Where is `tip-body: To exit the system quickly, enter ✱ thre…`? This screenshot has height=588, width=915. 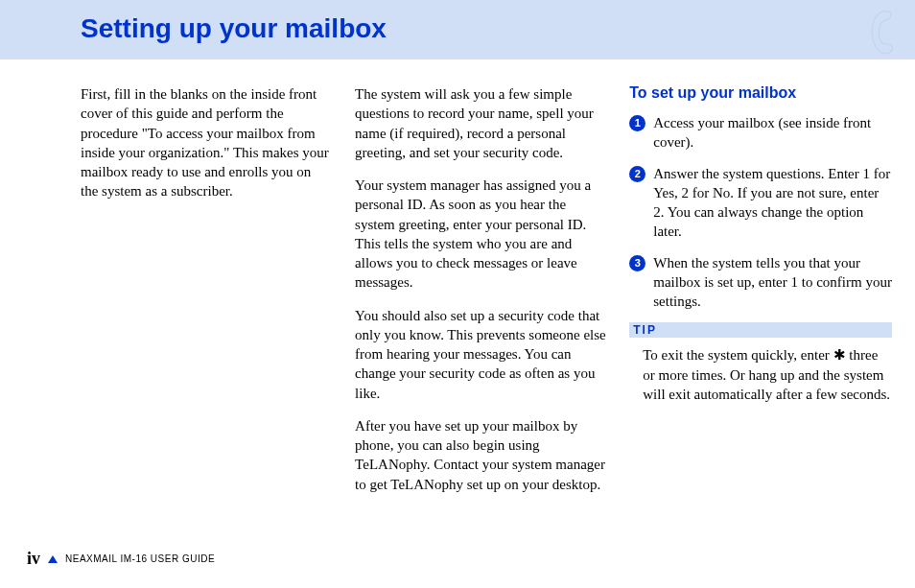
tip-body: To exit the system quickly, enter ✱ thre… is located at coordinates (761, 374).